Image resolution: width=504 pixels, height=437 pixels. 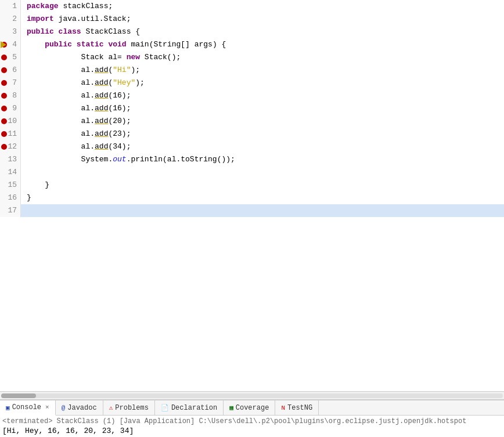 What do you see at coordinates (10, 32) in the screenshot?
I see `line-number: 3` at bounding box center [10, 32].